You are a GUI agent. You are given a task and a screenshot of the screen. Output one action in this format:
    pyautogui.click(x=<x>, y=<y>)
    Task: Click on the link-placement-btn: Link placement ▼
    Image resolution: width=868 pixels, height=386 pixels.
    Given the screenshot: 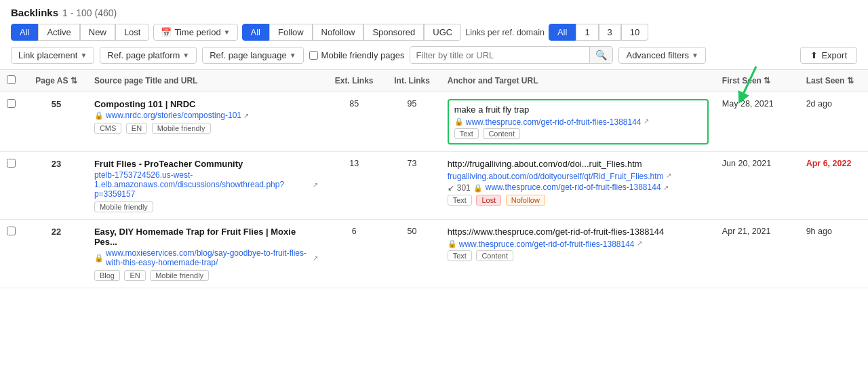 What is the action you would take?
    pyautogui.click(x=53, y=56)
    